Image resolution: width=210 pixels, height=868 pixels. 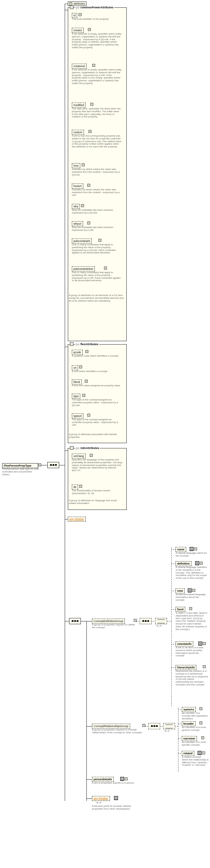 What do you see at coordinates (77, 382) in the screenshot?
I see `attr-literal: literal` at bounding box center [77, 382].